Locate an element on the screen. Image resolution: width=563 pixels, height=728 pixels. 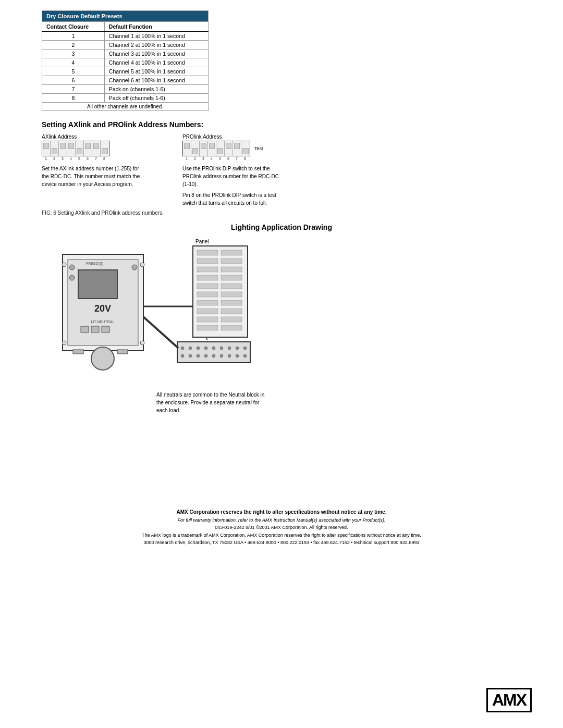
table-row: 6Channel 6 at 100% in 1 second is located at coordinates (125, 80).